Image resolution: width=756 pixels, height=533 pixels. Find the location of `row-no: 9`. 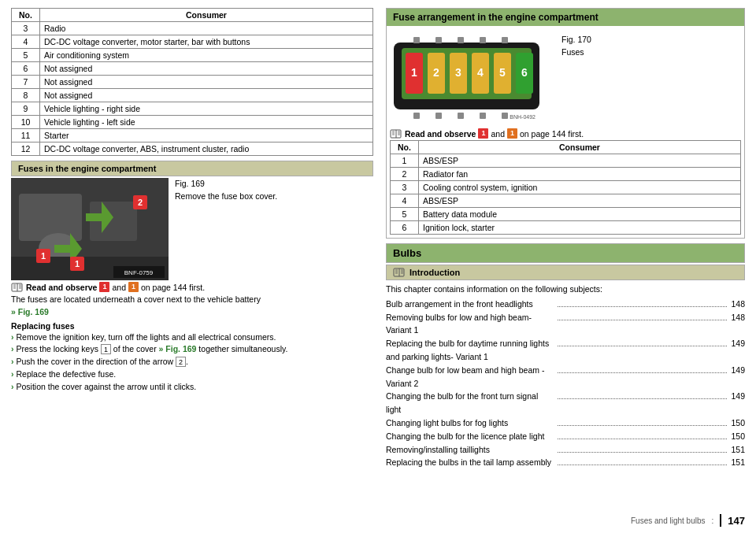

row-no: 9 is located at coordinates (26, 109).